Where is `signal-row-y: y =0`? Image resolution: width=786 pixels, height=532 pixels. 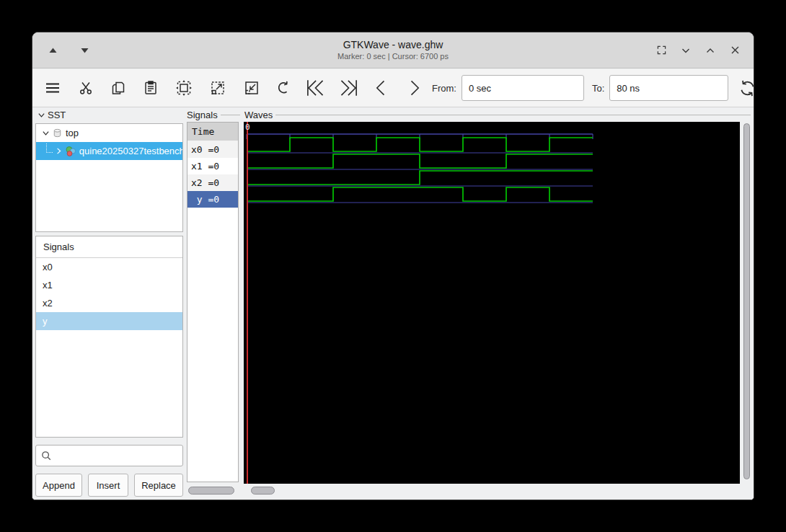
signal-row-y: y =0 is located at coordinates (213, 199).